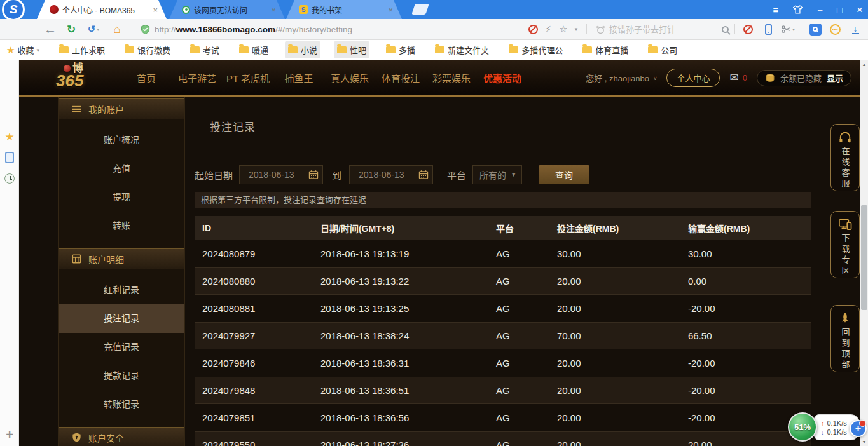  I want to click on sidebar-item-deposit-records: 充值记录, so click(121, 347).